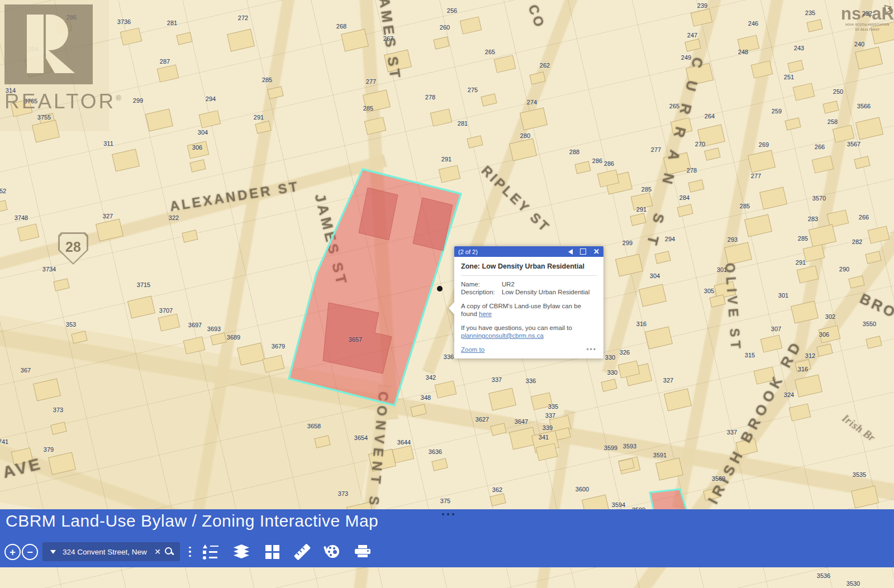 Image resolution: width=894 pixels, height=588 pixels. Describe the element at coordinates (485, 314) in the screenshot. I see `bylaw-here-link: here` at that location.